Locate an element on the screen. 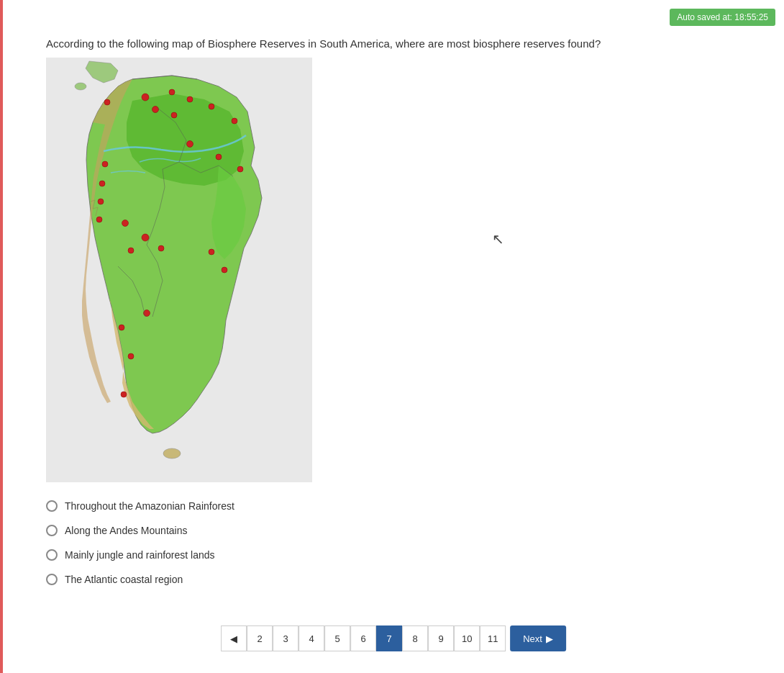  radio-c is located at coordinates (52, 555).